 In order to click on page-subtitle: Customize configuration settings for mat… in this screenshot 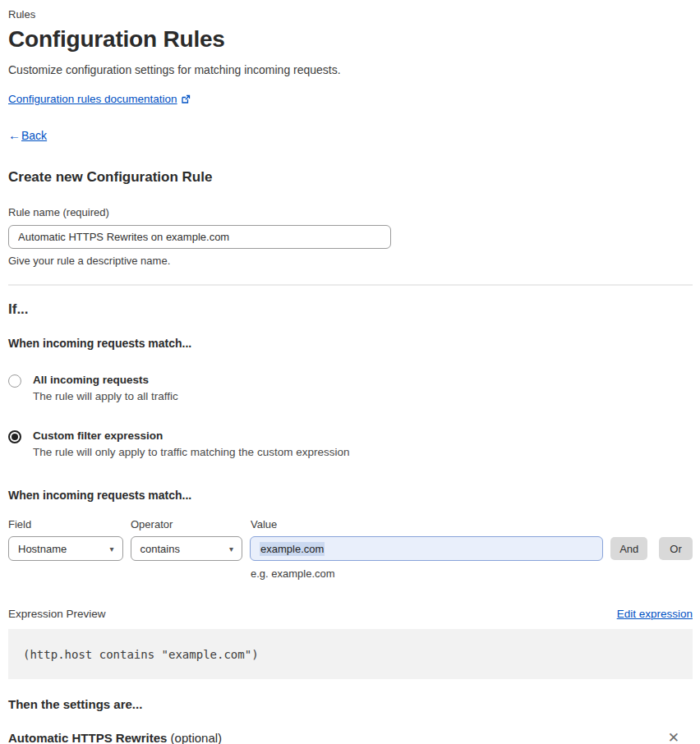, I will do `click(350, 70)`.